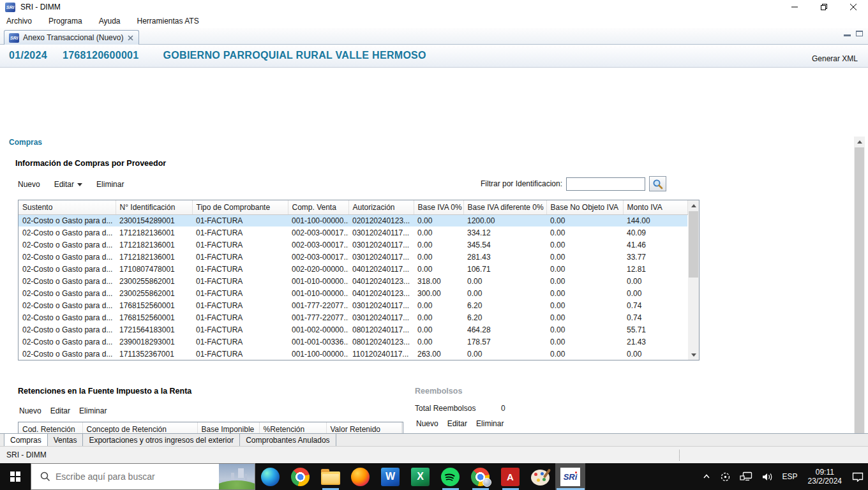 The width and height of the screenshot is (868, 490). What do you see at coordinates (353, 221) in the screenshot?
I see `table-row: 02-Costo o Gasto para d...23001542890010…` at bounding box center [353, 221].